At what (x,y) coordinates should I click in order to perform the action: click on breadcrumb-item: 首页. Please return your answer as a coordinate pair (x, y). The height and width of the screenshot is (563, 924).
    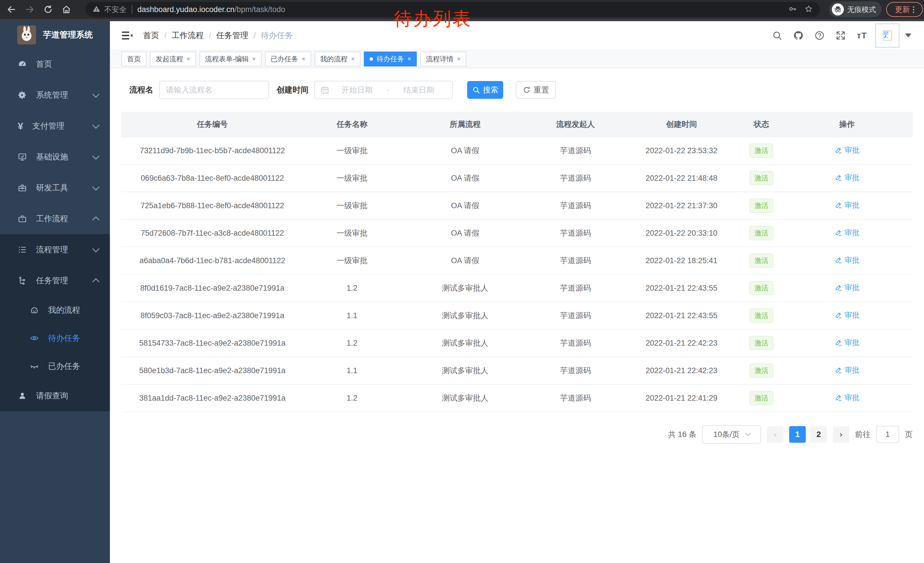
    Looking at the image, I should click on (151, 35).